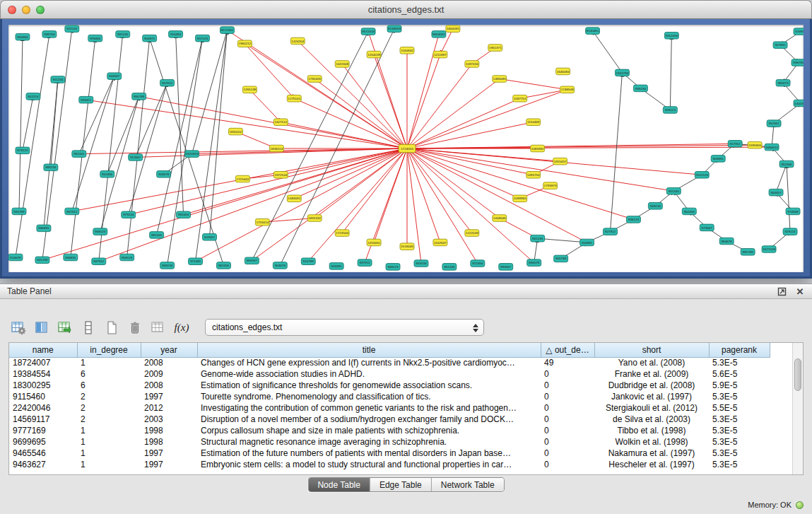  I want to click on graph-node: 925789, so click(42, 260).